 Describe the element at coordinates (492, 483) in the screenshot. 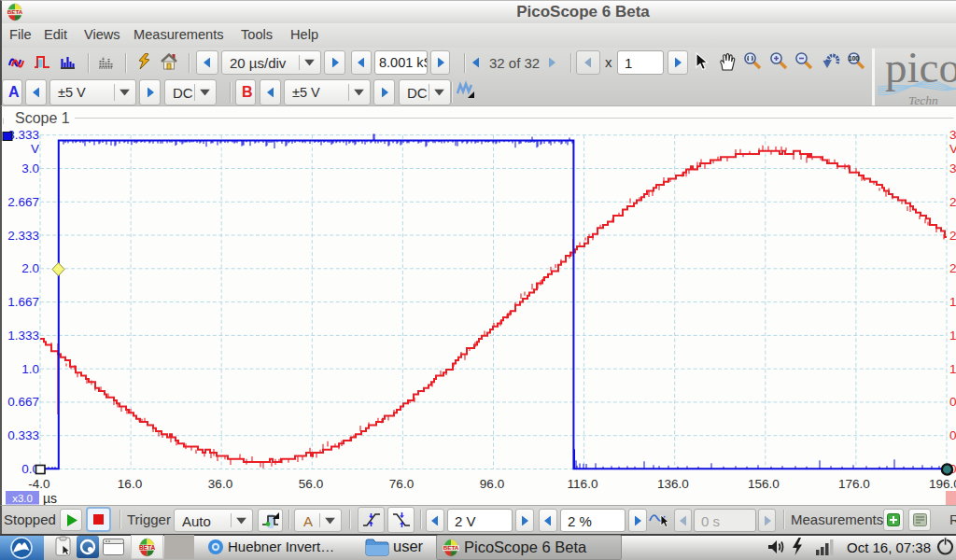

I see `svg-text: 96.0` at that location.